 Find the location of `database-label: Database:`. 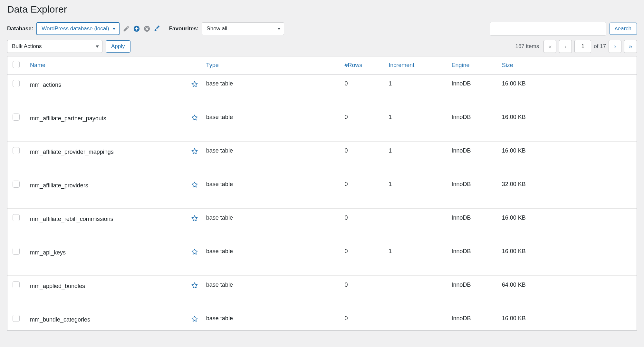

database-label: Database: is located at coordinates (20, 29).